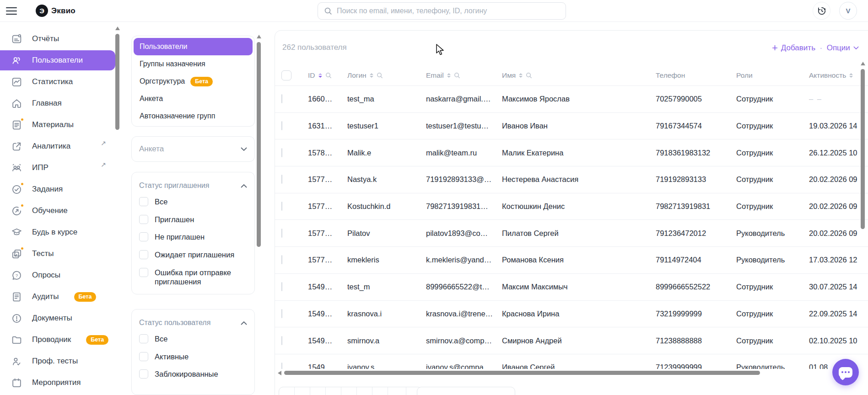  What do you see at coordinates (193, 323) in the screenshot?
I see `user-status-header: Статус пользователя` at bounding box center [193, 323].